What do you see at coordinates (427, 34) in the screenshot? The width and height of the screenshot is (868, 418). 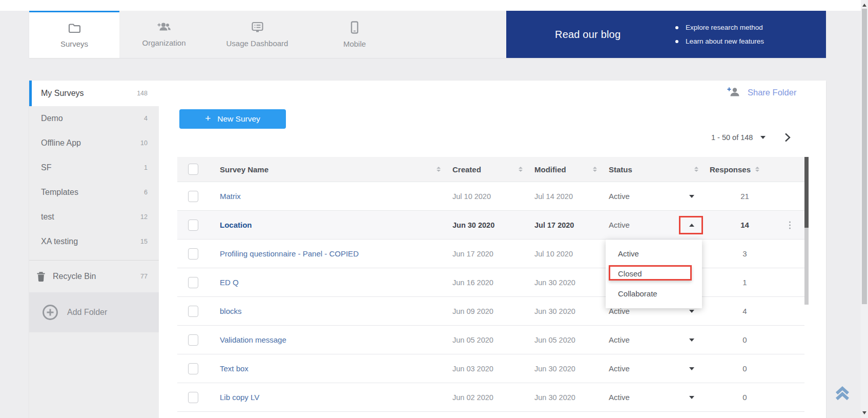 I see `top-navbar: Surveys Organization Usage Dashboard Mob…` at bounding box center [427, 34].